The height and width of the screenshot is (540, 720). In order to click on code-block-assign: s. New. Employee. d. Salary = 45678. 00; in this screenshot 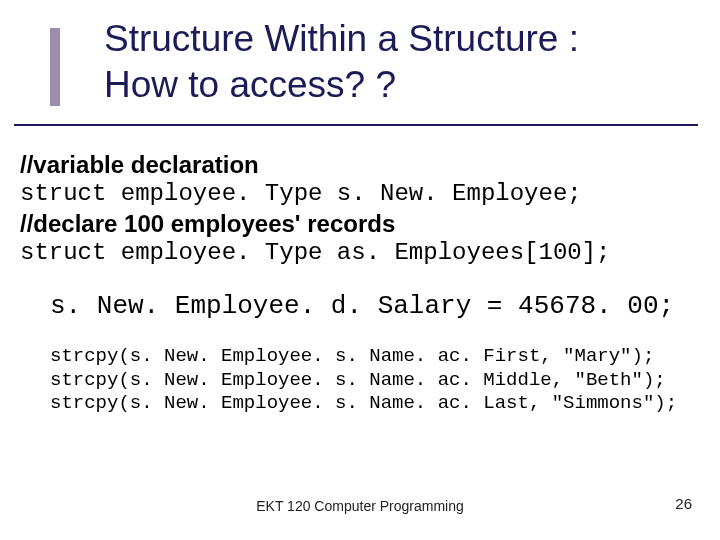, I will do `click(355, 307)`.